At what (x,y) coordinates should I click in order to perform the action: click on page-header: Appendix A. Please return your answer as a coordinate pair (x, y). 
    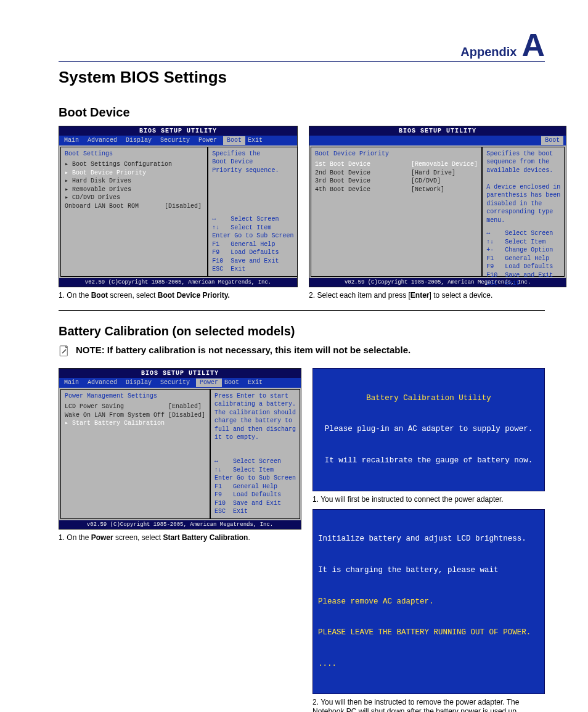
    Looking at the image, I should click on (302, 46).